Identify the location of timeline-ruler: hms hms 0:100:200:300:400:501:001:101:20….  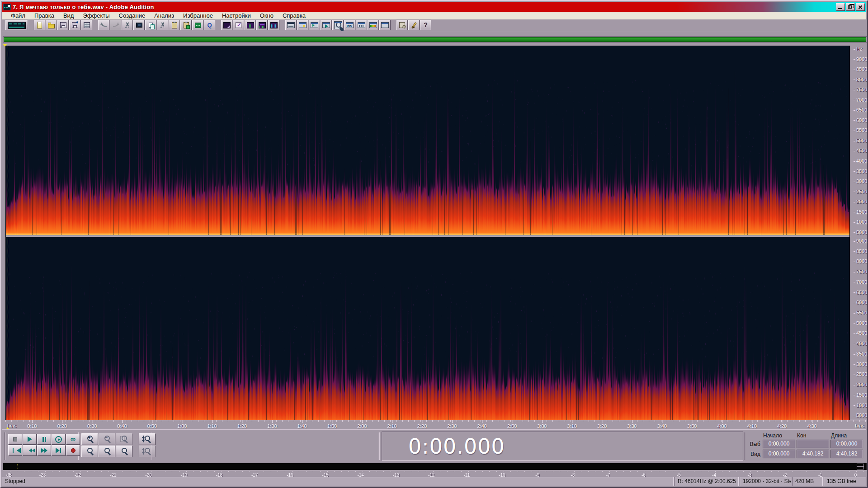
(436, 425).